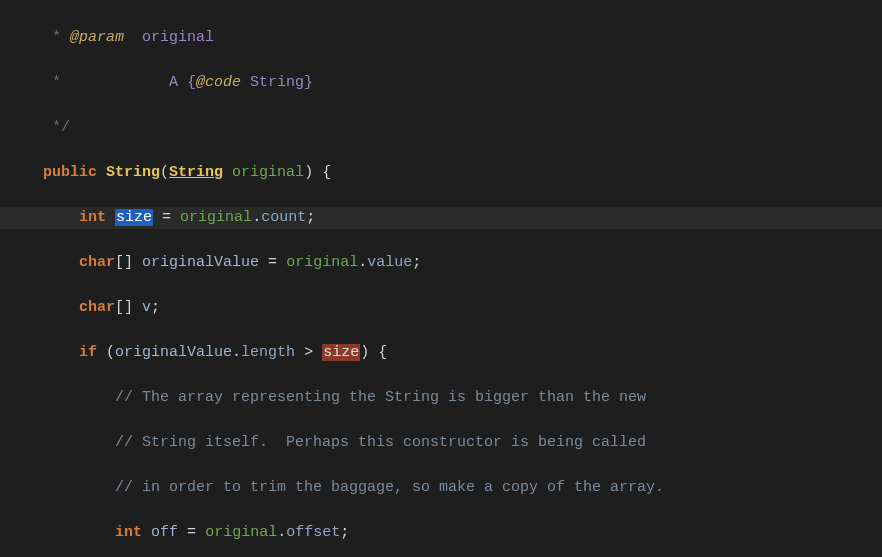 This screenshot has width=882, height=557. I want to click on code-line-current: int size = original.count;, so click(441, 218).